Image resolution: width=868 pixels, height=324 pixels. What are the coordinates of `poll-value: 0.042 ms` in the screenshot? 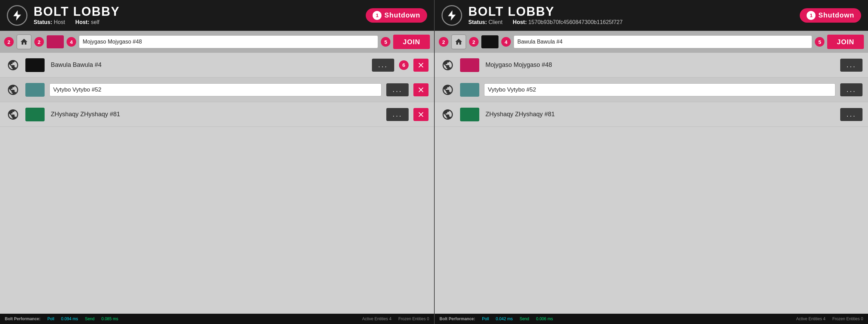 It's located at (504, 319).